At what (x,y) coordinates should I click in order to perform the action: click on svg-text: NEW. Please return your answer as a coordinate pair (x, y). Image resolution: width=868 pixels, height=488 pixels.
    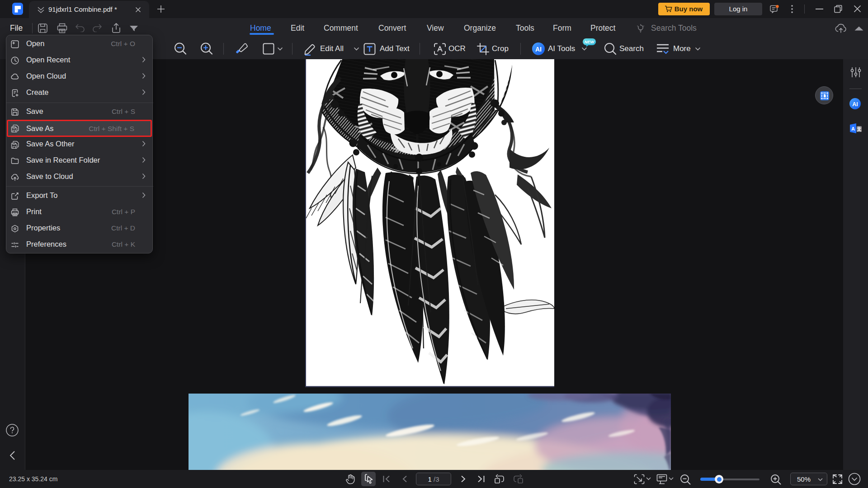
    Looking at the image, I should click on (590, 42).